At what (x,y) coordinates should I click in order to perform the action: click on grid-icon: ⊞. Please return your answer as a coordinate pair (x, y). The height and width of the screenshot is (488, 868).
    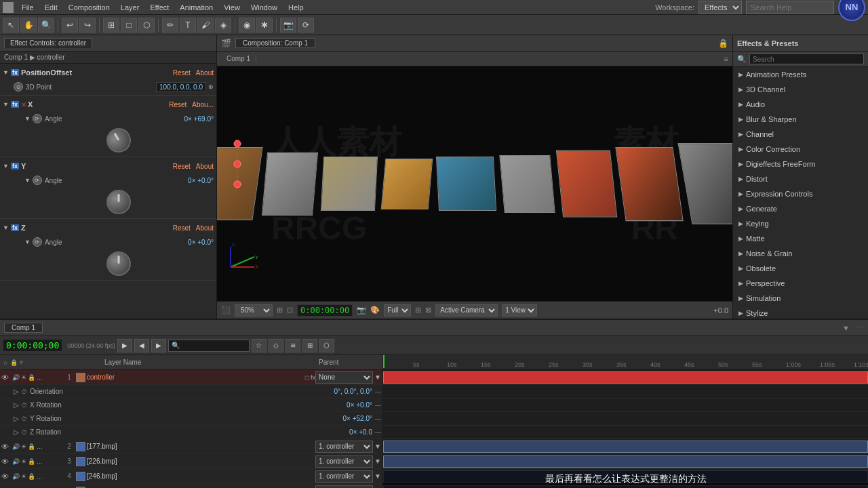
    Looking at the image, I should click on (418, 310).